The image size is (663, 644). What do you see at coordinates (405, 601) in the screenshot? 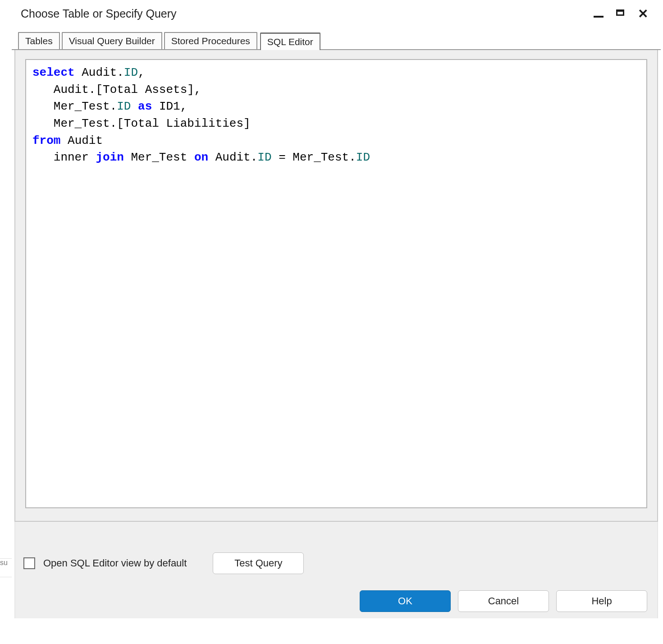
I see `ok-button: OK` at bounding box center [405, 601].